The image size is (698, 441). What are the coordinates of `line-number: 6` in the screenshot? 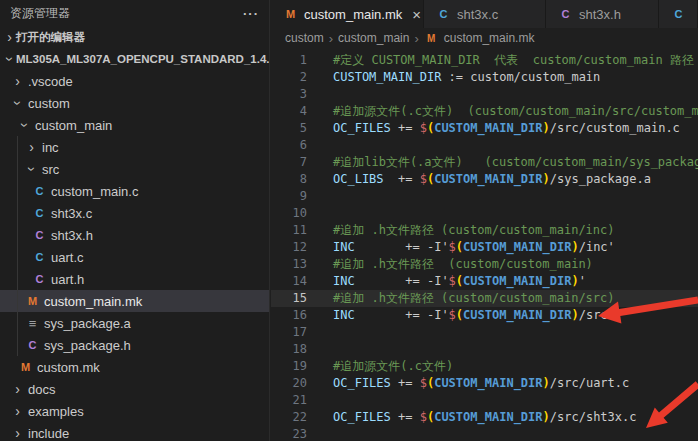 It's located at (289, 146).